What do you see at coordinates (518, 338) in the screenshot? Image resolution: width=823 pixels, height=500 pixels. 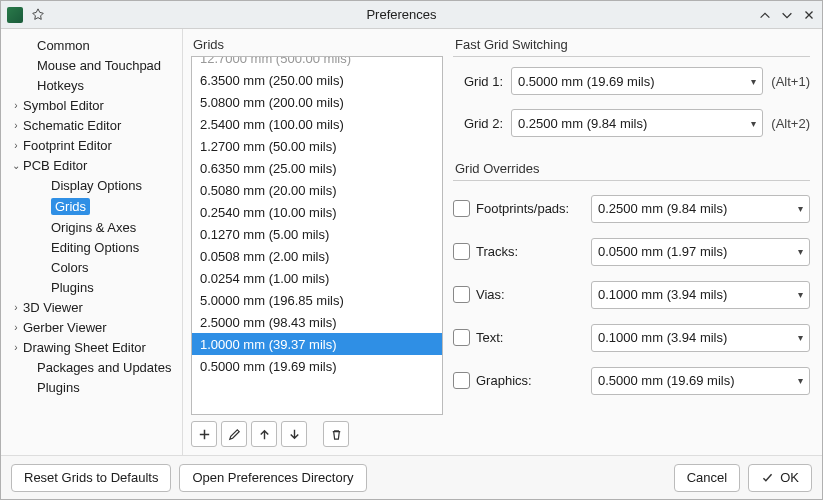 I see `override-check-3: Text:` at bounding box center [518, 338].